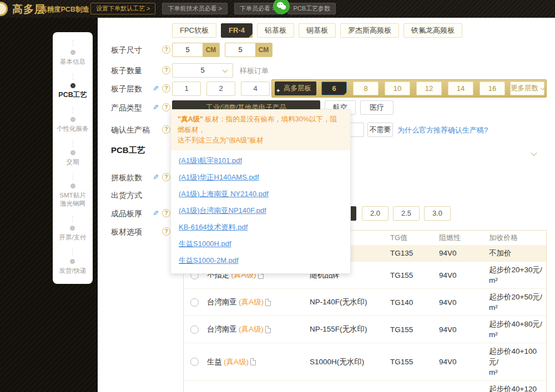  I want to click on stepper-item: 开票/支付, so click(72, 228).